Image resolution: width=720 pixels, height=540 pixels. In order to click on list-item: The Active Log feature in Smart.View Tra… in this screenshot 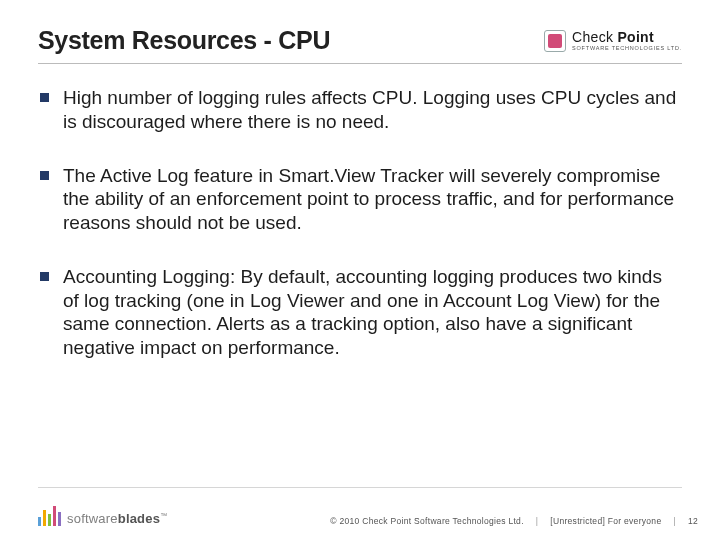, I will do `click(360, 200)`.